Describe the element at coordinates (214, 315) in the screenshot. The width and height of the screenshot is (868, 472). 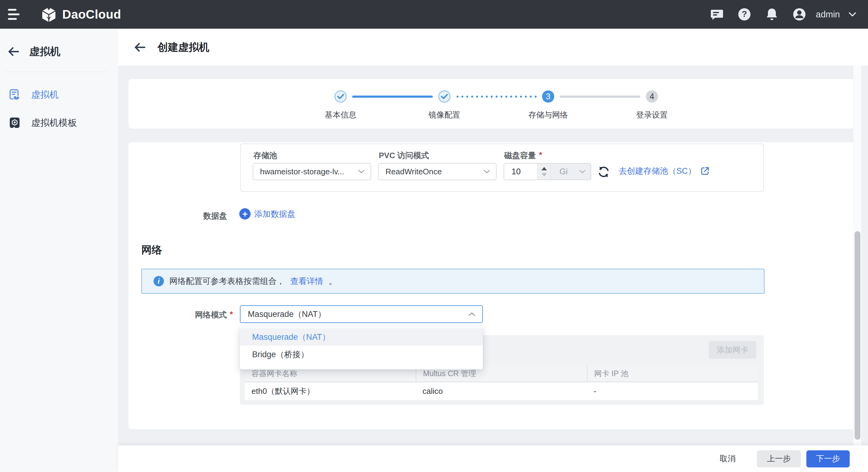
I see `network-mode-label: 网络模式*` at that location.